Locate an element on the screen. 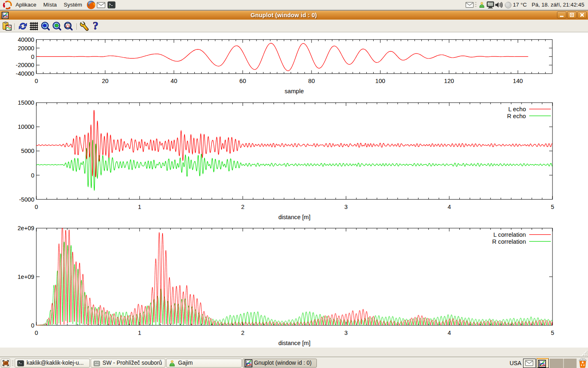 The height and width of the screenshot is (368, 588). svg-text: -5000 is located at coordinates (27, 200).